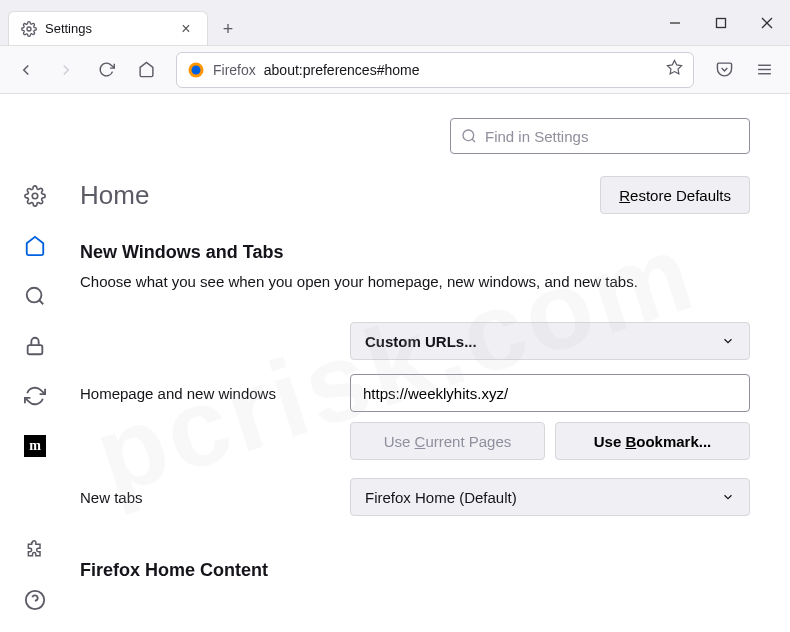  What do you see at coordinates (106, 70) in the screenshot?
I see `reload-button` at bounding box center [106, 70].